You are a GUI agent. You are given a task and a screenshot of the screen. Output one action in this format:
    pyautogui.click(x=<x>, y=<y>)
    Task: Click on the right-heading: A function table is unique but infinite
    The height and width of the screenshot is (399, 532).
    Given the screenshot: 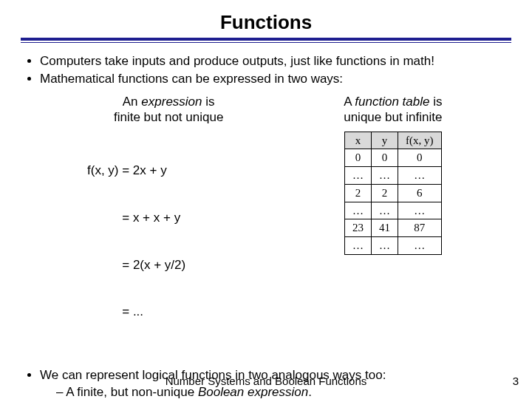 What is the action you would take?
    pyautogui.click(x=393, y=109)
    